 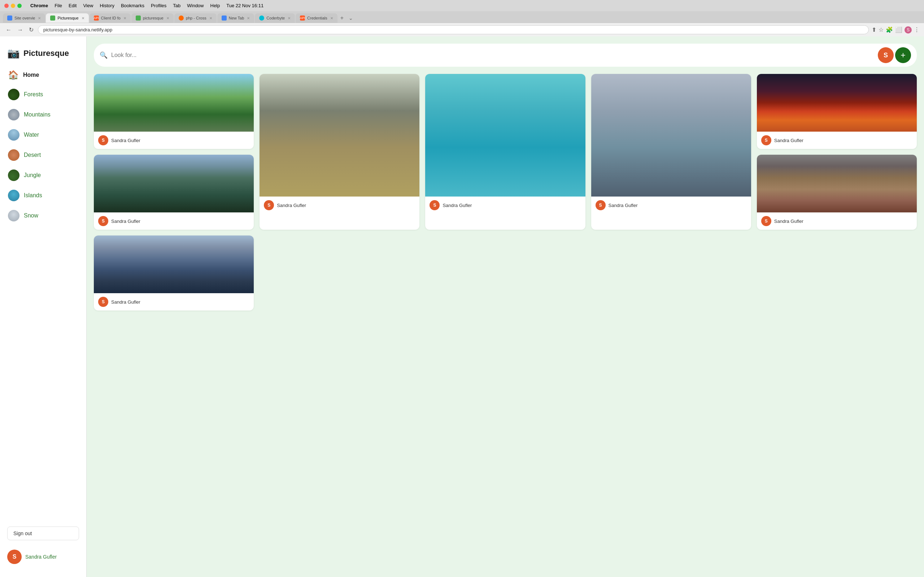 What do you see at coordinates (6, 6) in the screenshot?
I see `close-window-button` at bounding box center [6, 6].